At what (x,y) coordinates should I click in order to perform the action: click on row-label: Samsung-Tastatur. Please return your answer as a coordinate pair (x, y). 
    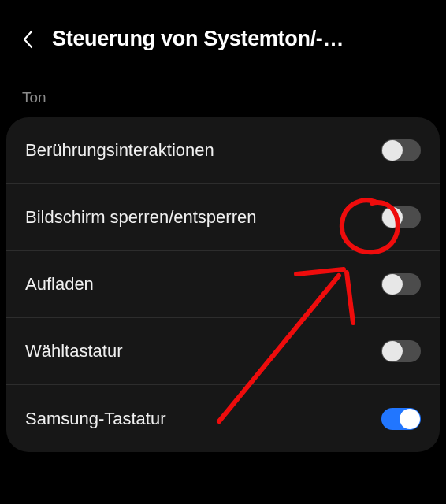
    Looking at the image, I should click on (96, 419).